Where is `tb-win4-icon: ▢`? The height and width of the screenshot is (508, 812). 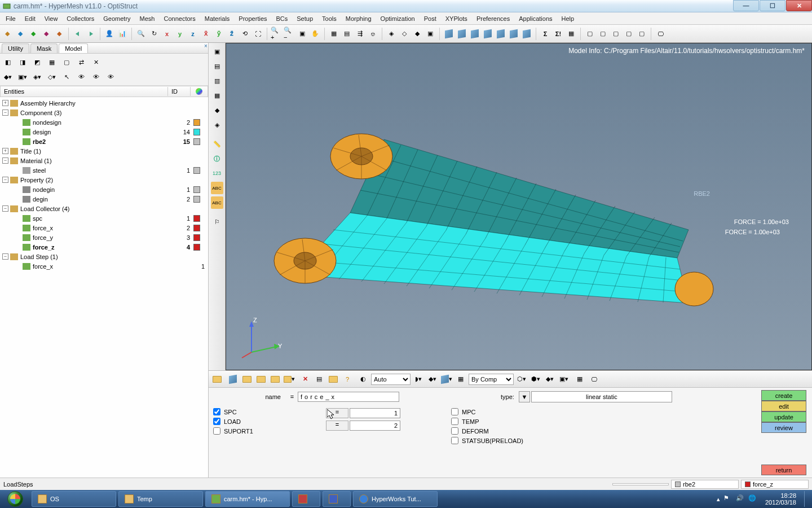
tb-win4-icon: ▢ is located at coordinates (629, 34).